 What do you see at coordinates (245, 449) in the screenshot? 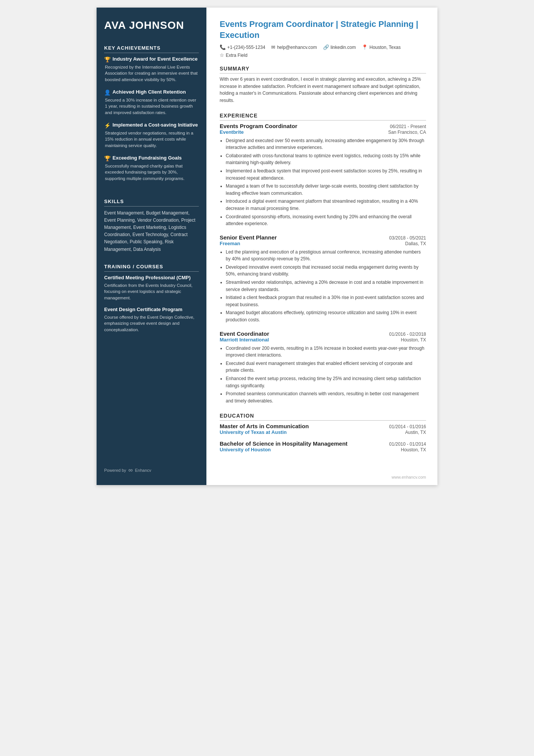
I see `edu-school: University of Houston` at bounding box center [245, 449].